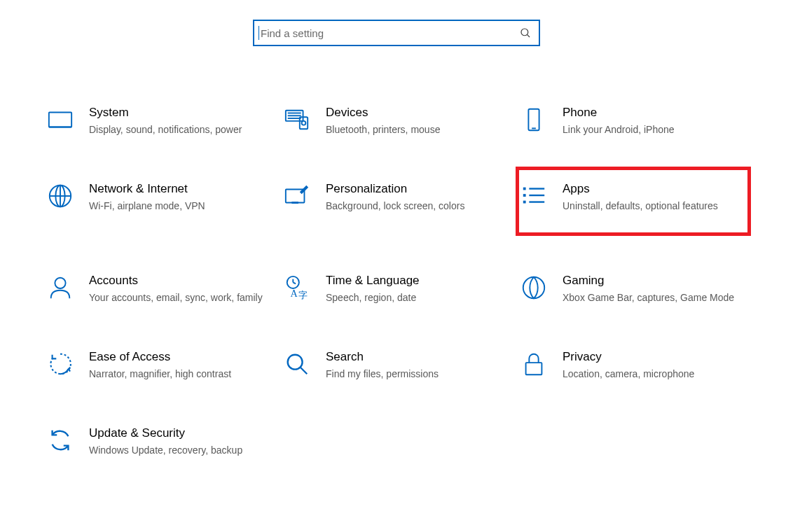 The width and height of the screenshot is (793, 532). I want to click on tile-desc: Speech, region, date, so click(413, 298).